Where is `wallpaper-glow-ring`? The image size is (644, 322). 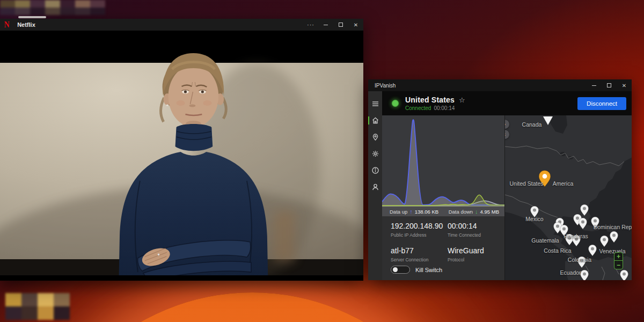
wallpaper-glow-ring is located at coordinates (252, 307).